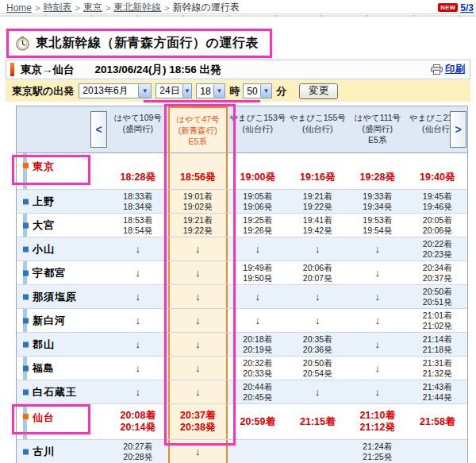 This screenshot has width=476, height=463. I want to click on train-destination: (盛岡行), so click(138, 129).